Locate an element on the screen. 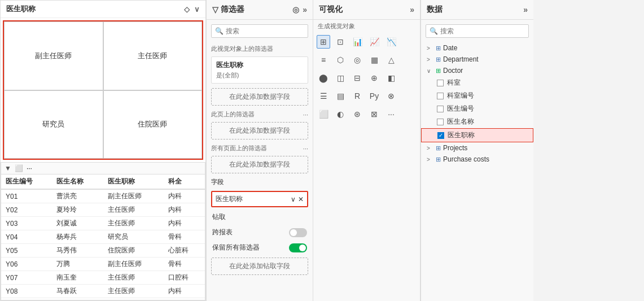 The image size is (644, 301). viz-icon-table: ⊞ is located at coordinates (323, 42).